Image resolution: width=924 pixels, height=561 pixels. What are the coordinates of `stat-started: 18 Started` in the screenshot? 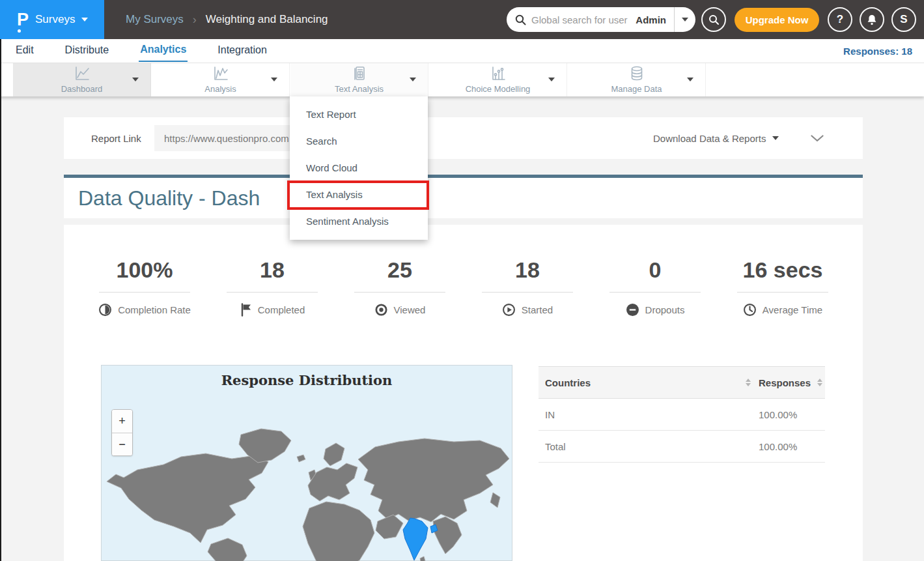 It's located at (527, 287).